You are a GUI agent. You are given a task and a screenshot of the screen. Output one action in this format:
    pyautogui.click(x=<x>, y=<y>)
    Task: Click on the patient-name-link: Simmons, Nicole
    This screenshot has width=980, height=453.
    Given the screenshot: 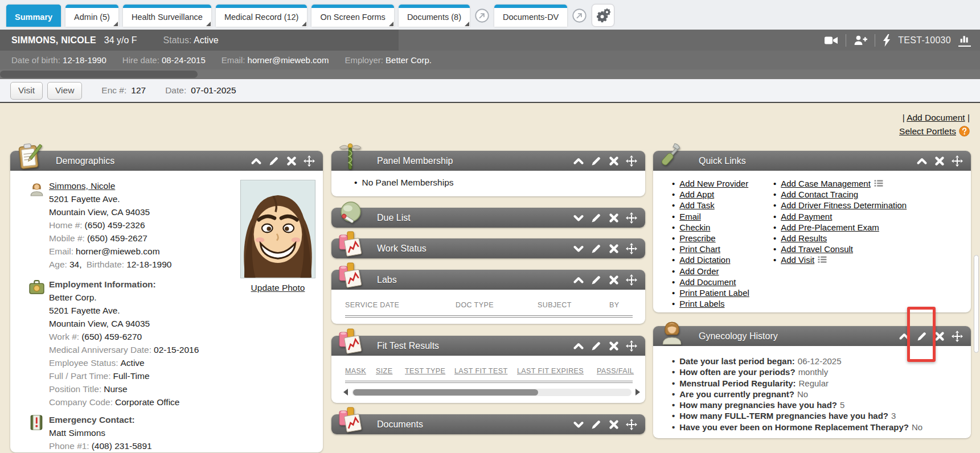 What is the action you would take?
    pyautogui.click(x=82, y=186)
    